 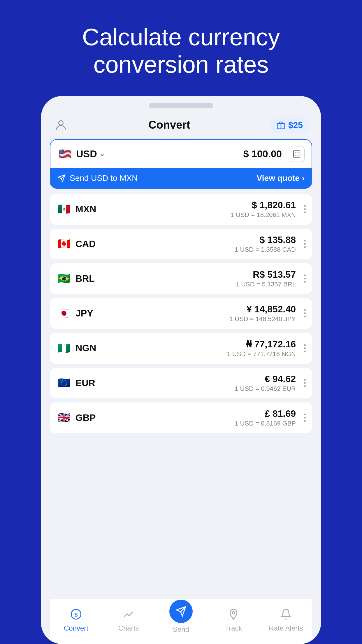 I want to click on flag-mxn: 🇲🇽, so click(x=64, y=209).